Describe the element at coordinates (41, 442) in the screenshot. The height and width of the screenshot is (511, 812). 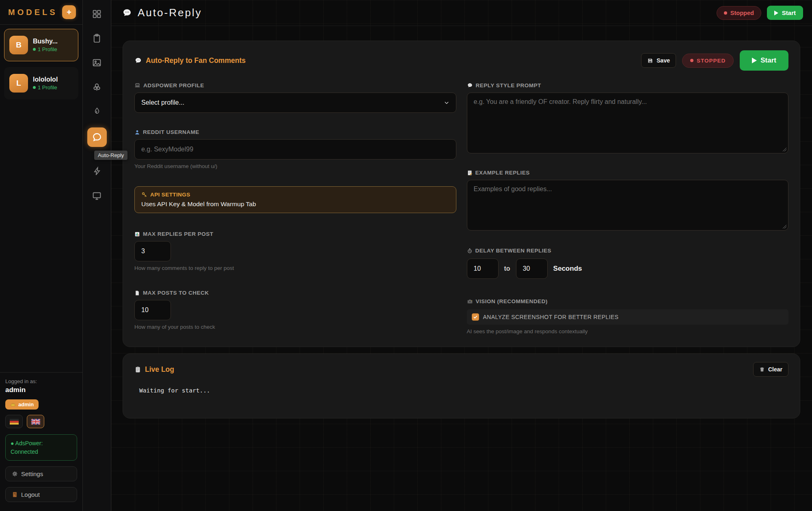
I see `sidebar-footer: Logged in as: admin admin` at that location.